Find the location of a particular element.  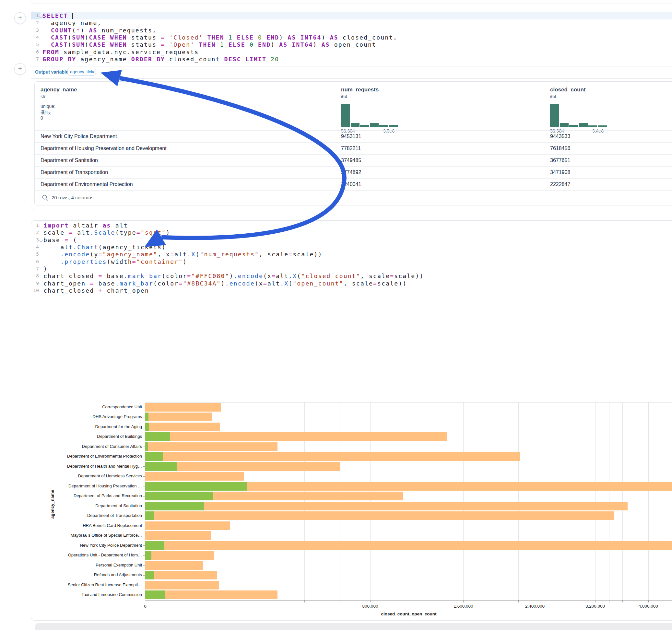

code-line: 6FROM sample_data.nyc.service_requests is located at coordinates (352, 52).